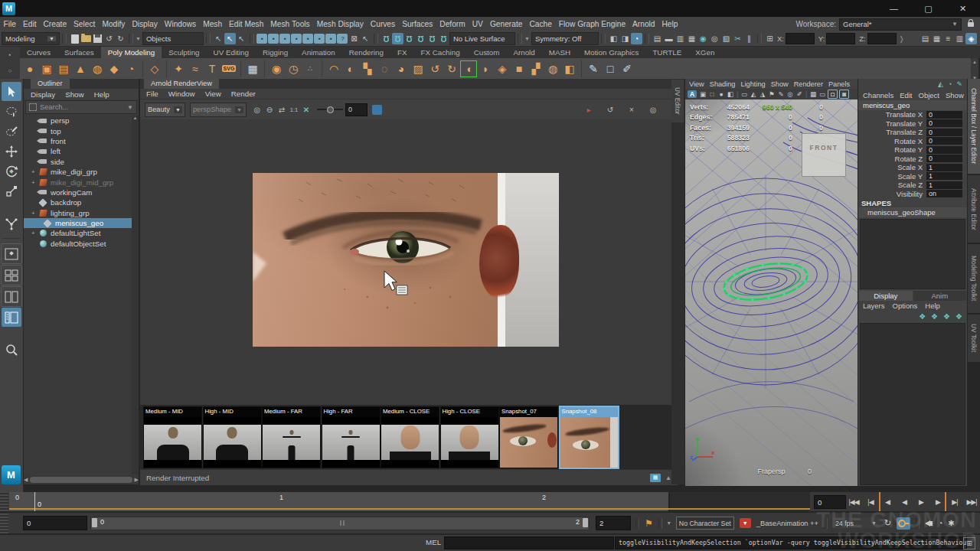 Image resolution: width=980 pixels, height=551 pixels. What do you see at coordinates (291, 438) in the screenshot?
I see `snapshot-thumbnail: Medium - FAR` at bounding box center [291, 438].